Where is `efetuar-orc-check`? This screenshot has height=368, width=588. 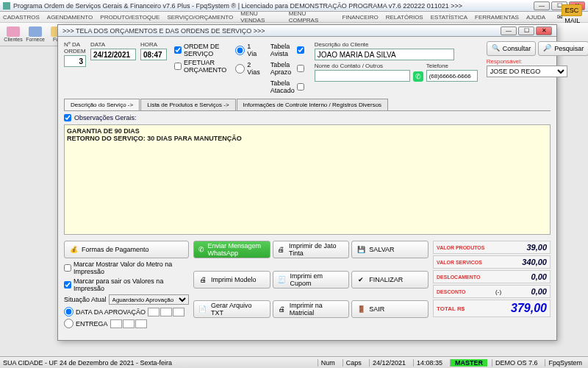 efetuar-orc-check is located at coordinates (178, 66).